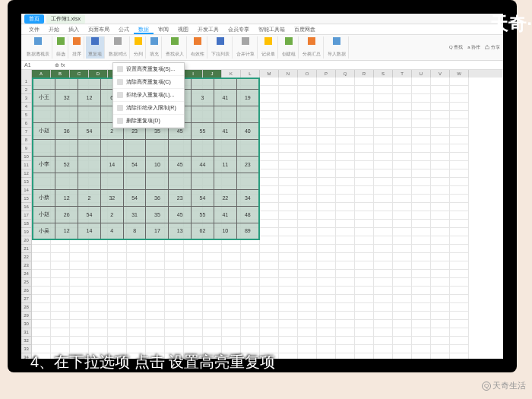 The height and width of the screenshot is (399, 532). I want to click on tool-compare: 数据对比, so click(119, 47).